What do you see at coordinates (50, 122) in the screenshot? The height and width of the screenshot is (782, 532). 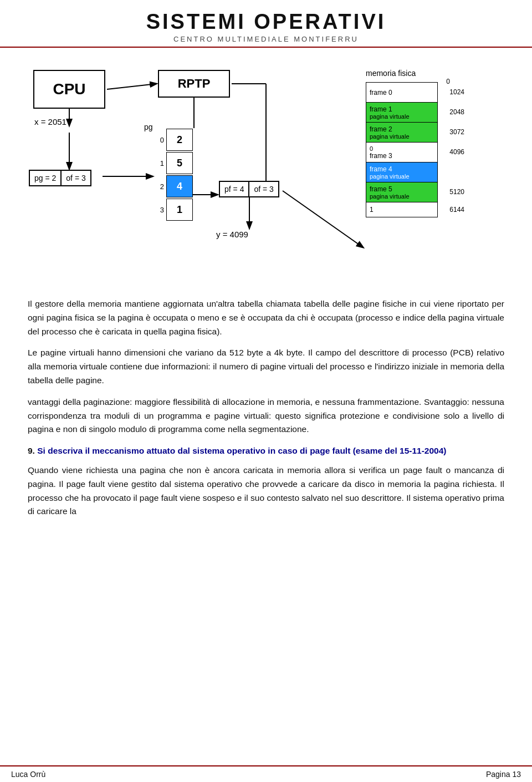 I see `x-value-label: x = 2051` at bounding box center [50, 122].